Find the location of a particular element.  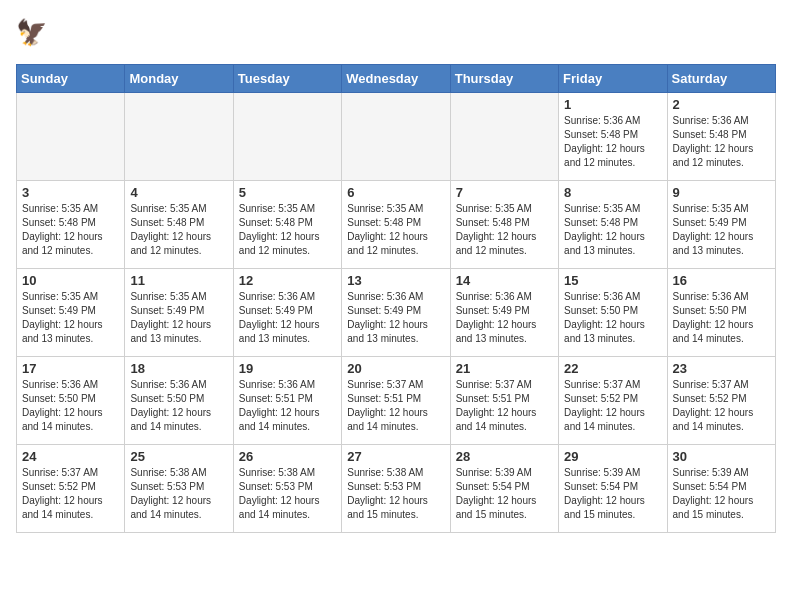

calendar-cell: 8Sunrise: 5:35 AM Sunset: 5:48 PM Daylig… is located at coordinates (613, 225).